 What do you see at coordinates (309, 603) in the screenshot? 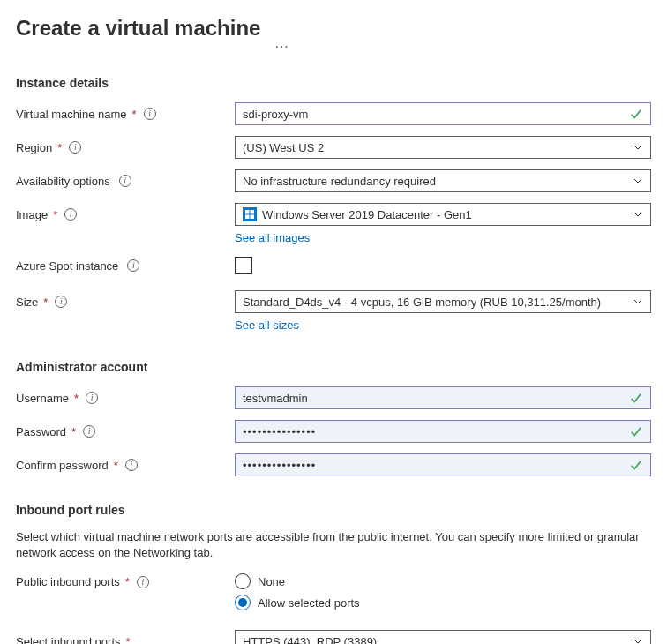
I see `radio-label-allow: Allow selected ports` at bounding box center [309, 603].